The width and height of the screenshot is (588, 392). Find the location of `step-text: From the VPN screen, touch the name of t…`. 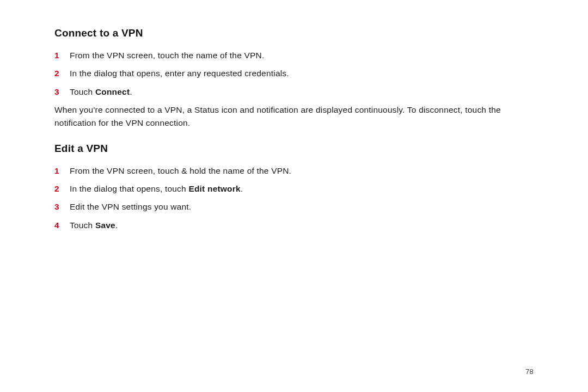

step-text: From the VPN screen, touch the name of t… is located at coordinates (302, 56).